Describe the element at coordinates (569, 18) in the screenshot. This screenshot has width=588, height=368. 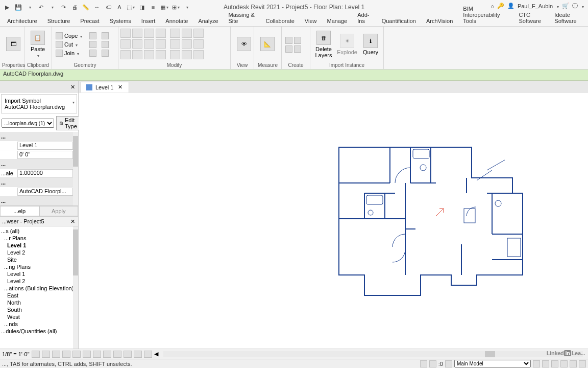
I see `tab-ideate: Ideate Software` at that location.